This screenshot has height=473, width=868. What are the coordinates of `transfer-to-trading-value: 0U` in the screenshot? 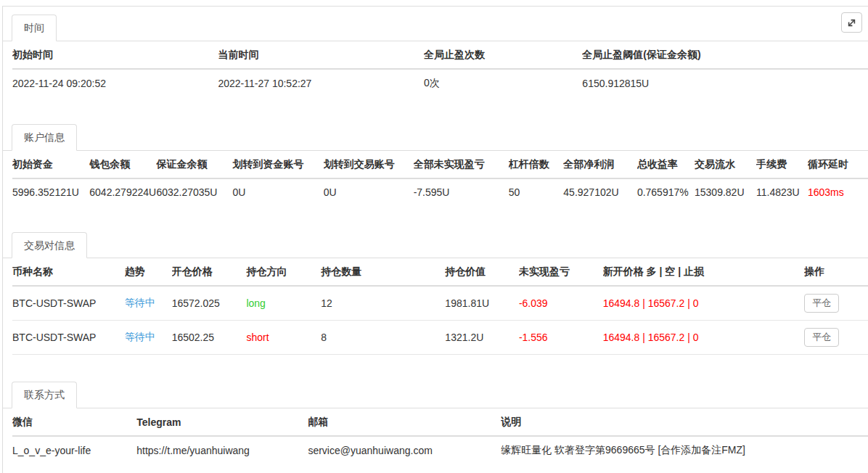 It's located at (369, 192).